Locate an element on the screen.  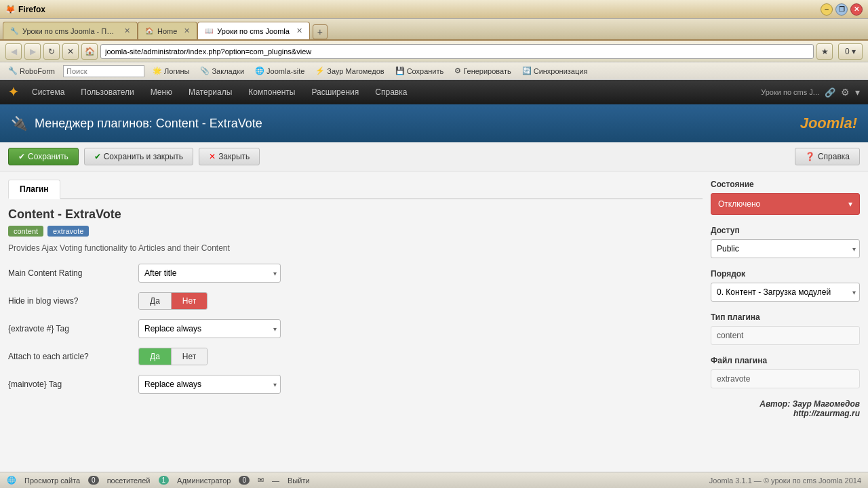
bookmark-zakладки: 📎Закладки is located at coordinates (222, 70).